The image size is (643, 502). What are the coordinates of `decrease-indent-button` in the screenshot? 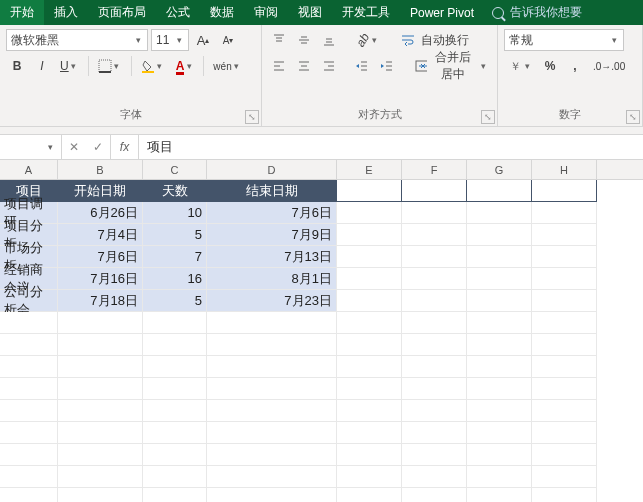 It's located at (362, 66).